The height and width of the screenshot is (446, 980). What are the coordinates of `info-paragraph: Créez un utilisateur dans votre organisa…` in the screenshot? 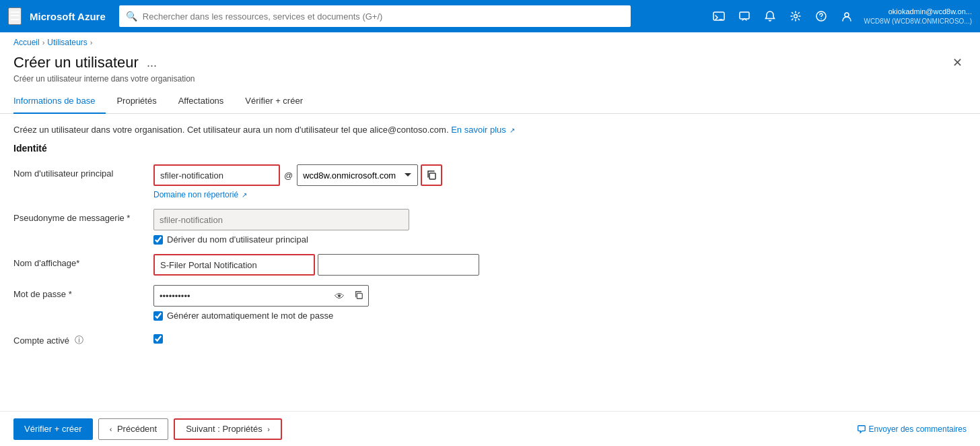 It's located at (490, 129).